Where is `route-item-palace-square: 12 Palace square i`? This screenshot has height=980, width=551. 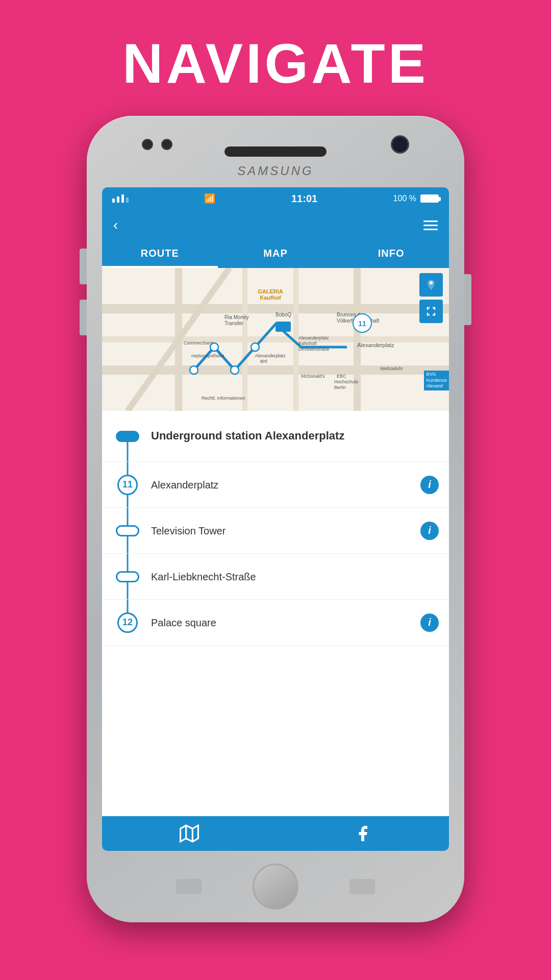 route-item-palace-square: 12 Palace square i is located at coordinates (276, 623).